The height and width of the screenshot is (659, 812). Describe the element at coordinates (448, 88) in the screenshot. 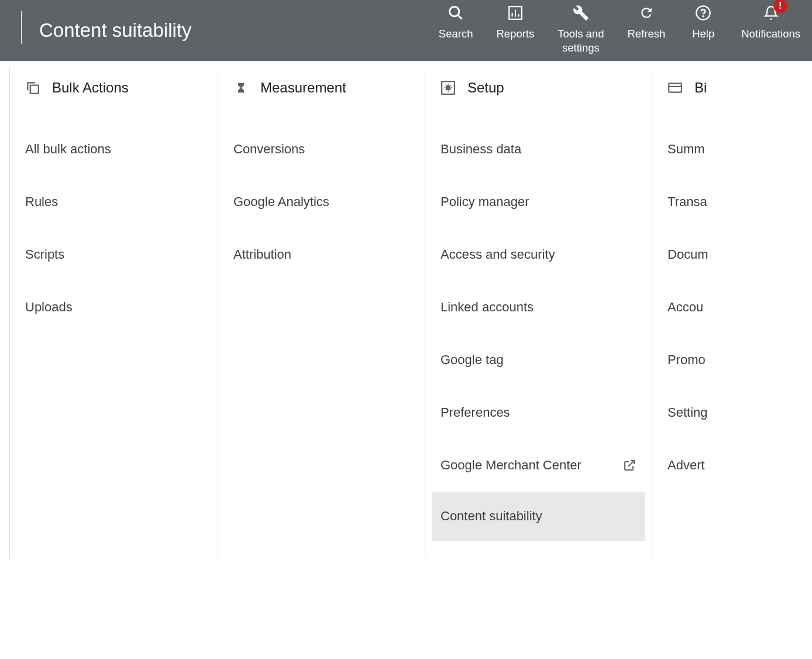

I see `gear-icon` at that location.